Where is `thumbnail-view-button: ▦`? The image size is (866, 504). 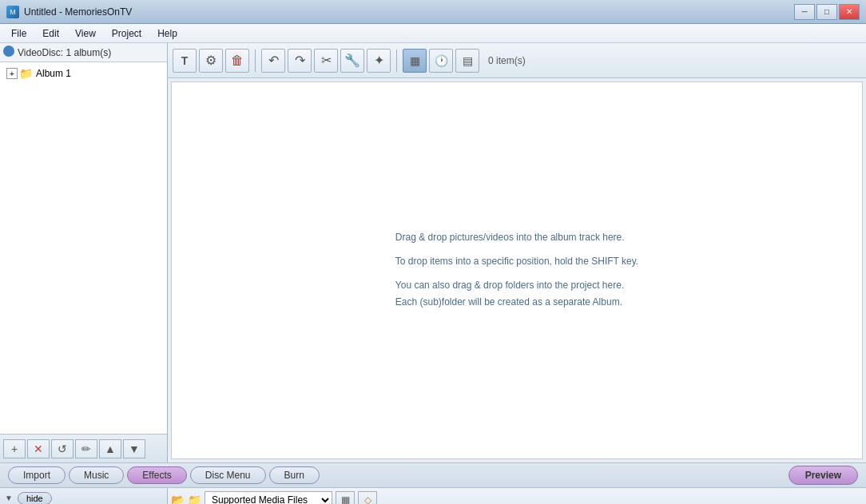
thumbnail-view-button: ▦ is located at coordinates (415, 61).